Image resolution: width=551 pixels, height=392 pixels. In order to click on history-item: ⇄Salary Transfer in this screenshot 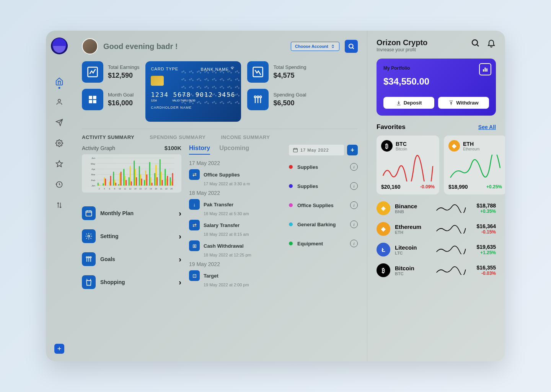, I will do `click(236, 225)`.